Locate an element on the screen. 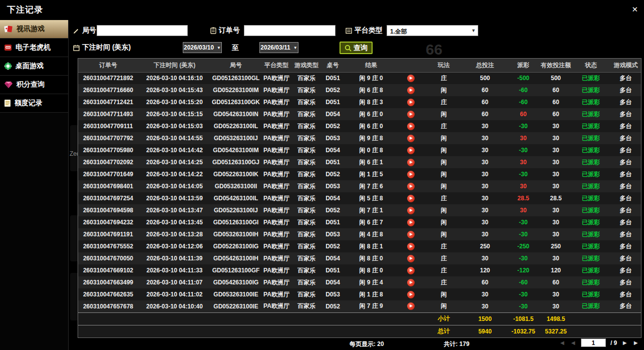 The height and width of the screenshot is (350, 644). date-from-value: 2026/03/10 is located at coordinates (199, 48).